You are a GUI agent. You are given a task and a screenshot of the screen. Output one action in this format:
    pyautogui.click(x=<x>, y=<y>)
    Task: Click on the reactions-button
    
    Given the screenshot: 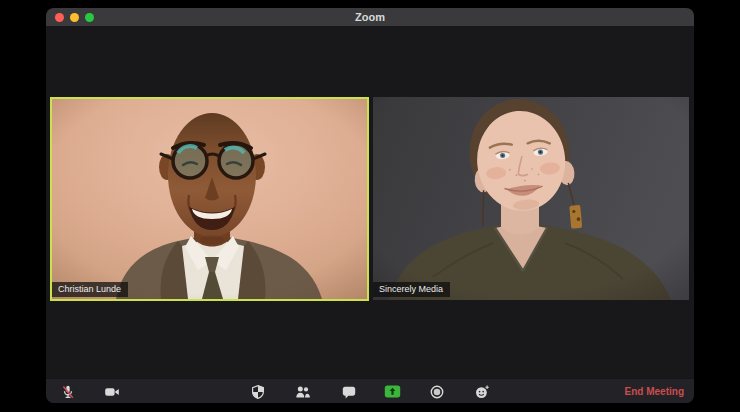 What is the action you would take?
    pyautogui.click(x=482, y=391)
    